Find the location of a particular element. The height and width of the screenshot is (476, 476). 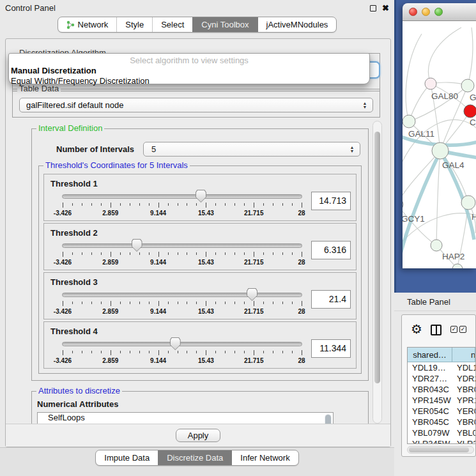

table-horizontal-scrollbar-thumb is located at coordinates (439, 450).